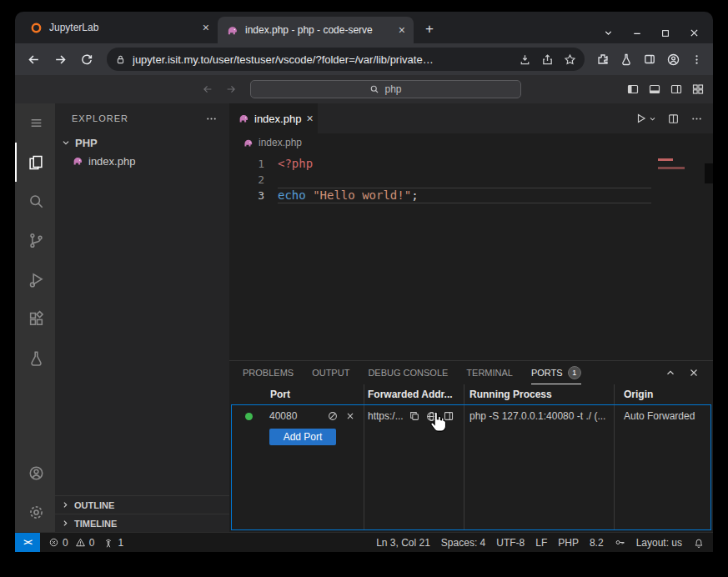 Image resolution: width=728 pixels, height=577 pixels. I want to click on url-bar: jupyter.isit.my.to/user/testuser/vscode/…, so click(345, 59).